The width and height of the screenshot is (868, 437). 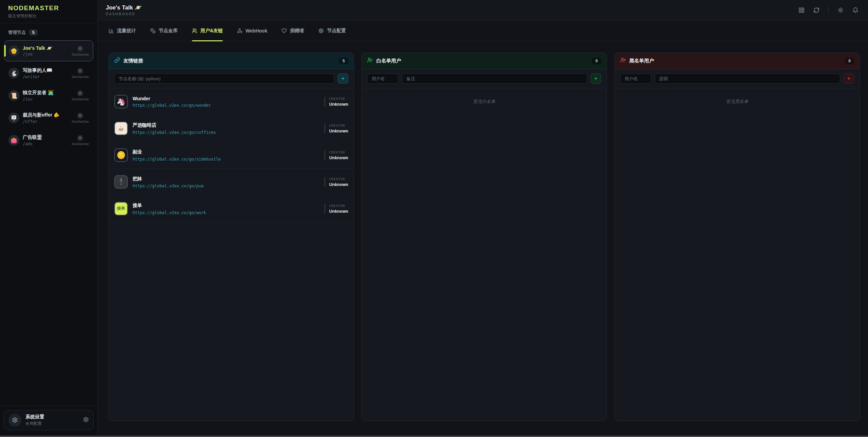 What do you see at coordinates (484, 79) in the screenshot?
I see `add-whitelist-form: +` at bounding box center [484, 79].